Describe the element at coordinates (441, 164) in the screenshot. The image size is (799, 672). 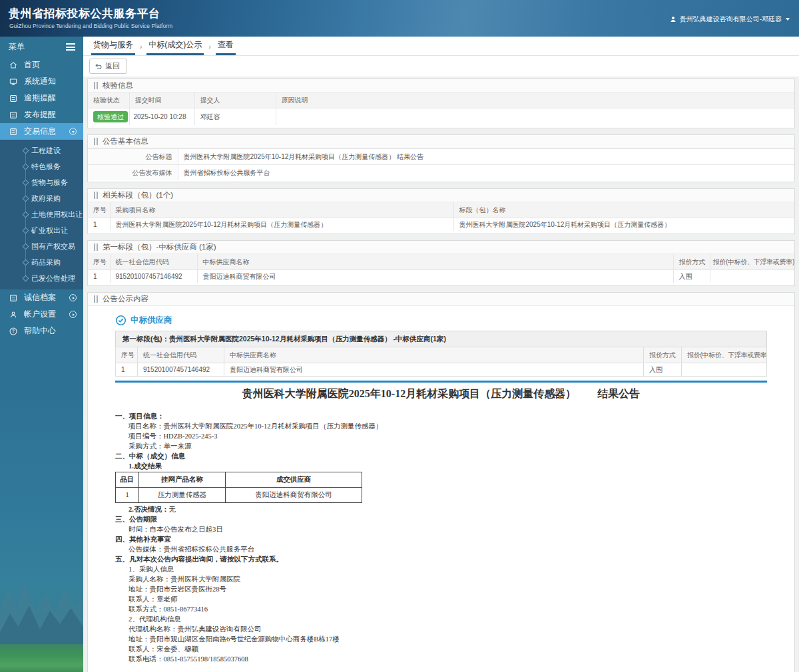
I see `basic-table: 公告标题 贵州医科大学附属医院2025年10-12月耗材采购项目（压力测量传感器…` at that location.